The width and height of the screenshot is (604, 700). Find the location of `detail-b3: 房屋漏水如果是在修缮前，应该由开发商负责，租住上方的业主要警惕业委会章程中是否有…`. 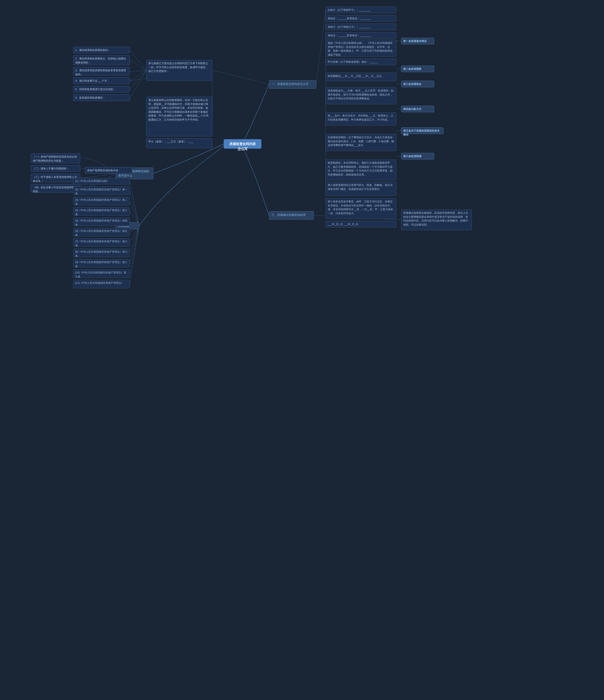

detail-b3: 房屋漏水如果是在修缮前，应该由开发商负责，租住上方的业主要警惕业委会章程中是否有… is located at coordinates (436, 220).